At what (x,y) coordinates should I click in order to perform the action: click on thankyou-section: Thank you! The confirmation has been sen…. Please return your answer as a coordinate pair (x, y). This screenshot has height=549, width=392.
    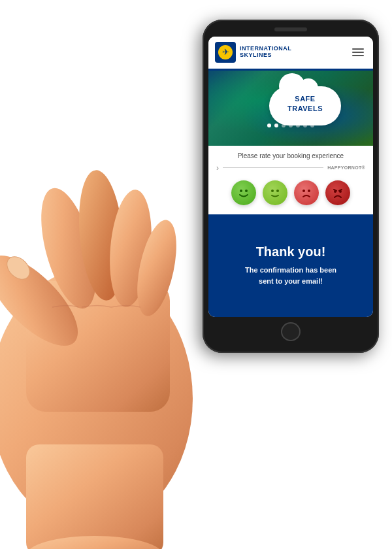
    Looking at the image, I should click on (291, 265).